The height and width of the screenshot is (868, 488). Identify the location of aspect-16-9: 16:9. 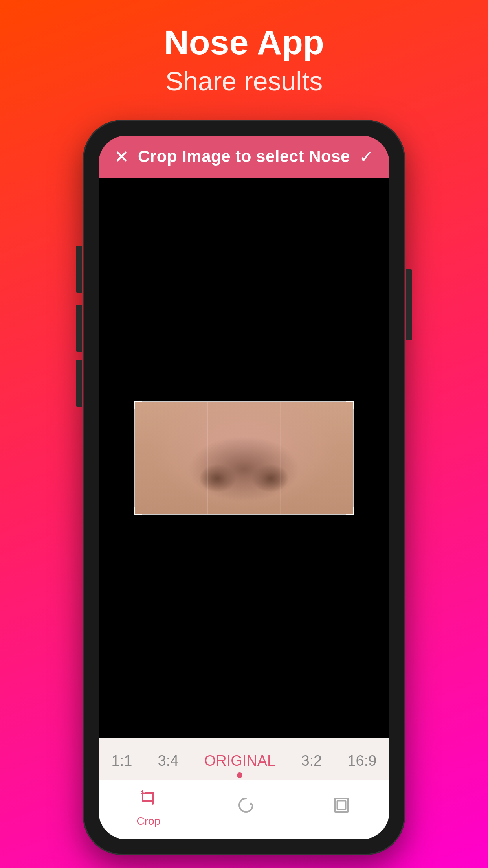
(362, 761).